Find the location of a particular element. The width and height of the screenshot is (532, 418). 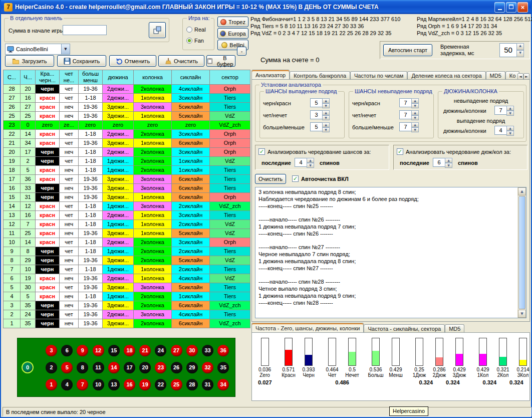

g1-high-low-spinner: 5▲▼ is located at coordinates (320, 127).